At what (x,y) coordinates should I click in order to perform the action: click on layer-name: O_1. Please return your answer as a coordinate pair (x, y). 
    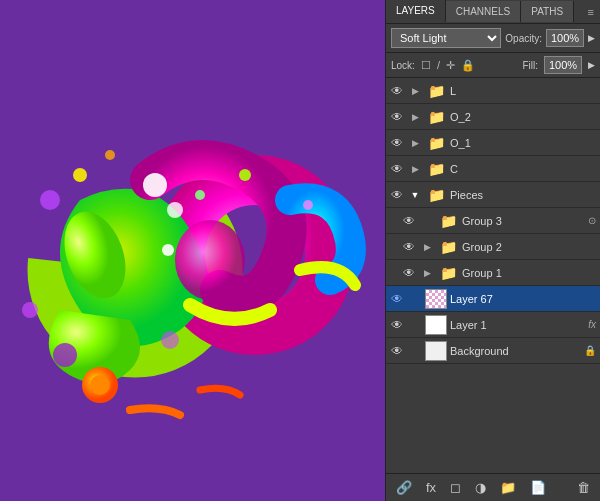
    Looking at the image, I should click on (523, 143).